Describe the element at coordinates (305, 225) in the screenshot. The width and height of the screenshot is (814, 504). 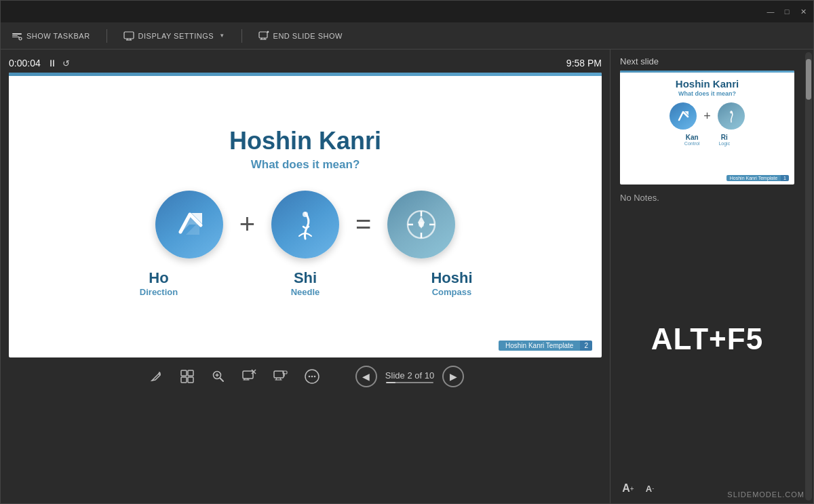
I see `slide-icons-row: + =` at that location.